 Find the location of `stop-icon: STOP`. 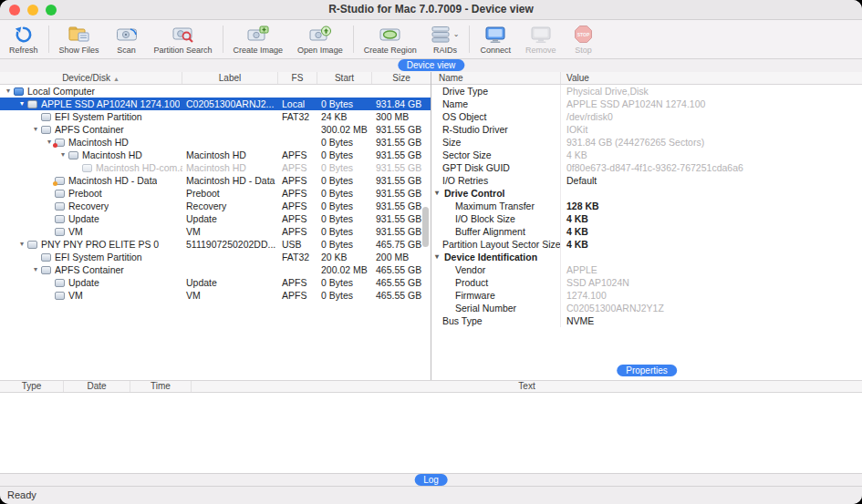

stop-icon: STOP is located at coordinates (584, 35).